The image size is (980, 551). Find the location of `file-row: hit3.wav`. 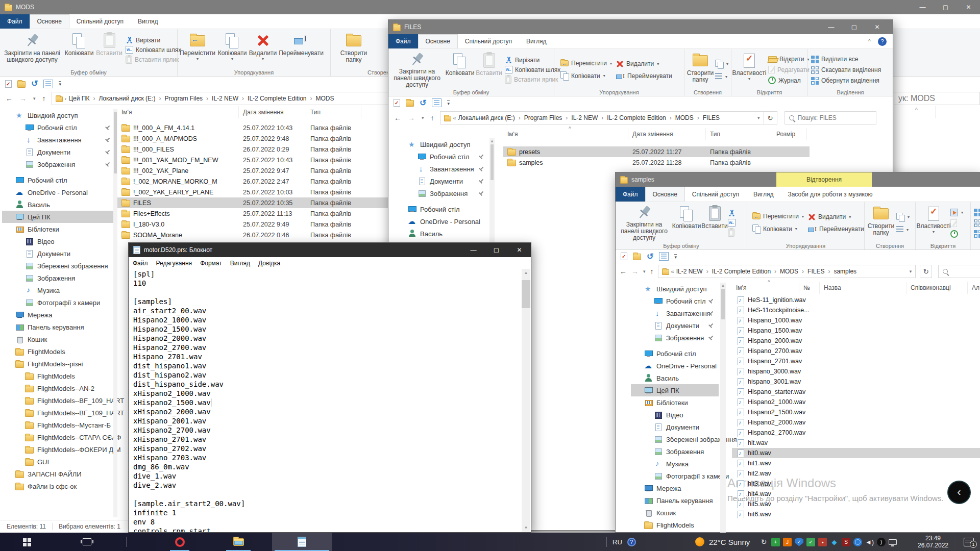

file-row: hit3.wav is located at coordinates (856, 484).